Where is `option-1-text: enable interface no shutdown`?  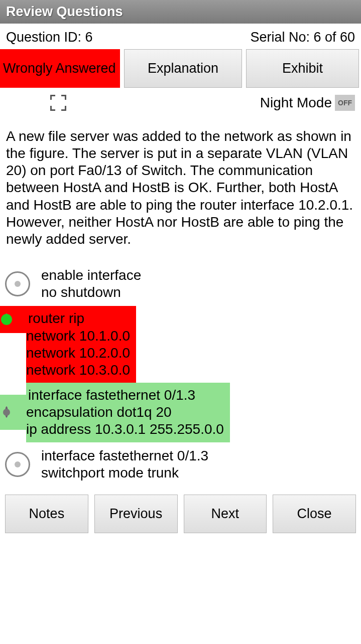
option-1-text: enable interface no shutdown is located at coordinates (90, 284).